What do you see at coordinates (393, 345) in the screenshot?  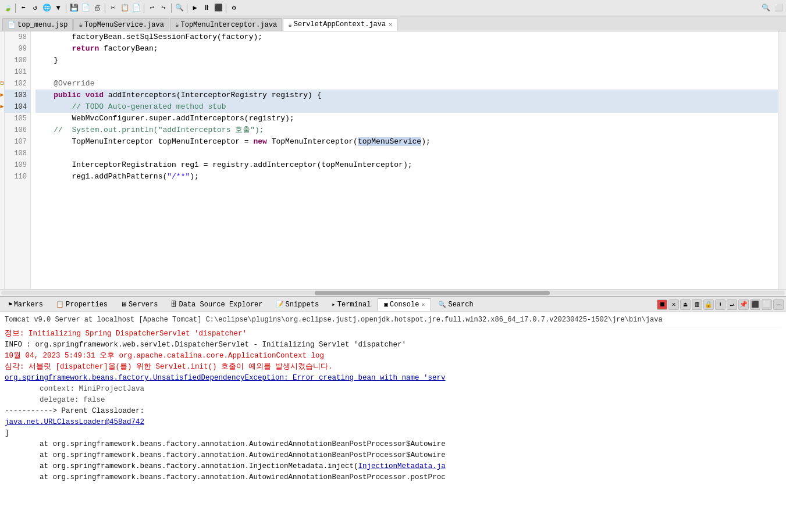 I see `console-line-2: INFO : org.springframework.web.servlet.D…` at bounding box center [393, 345].